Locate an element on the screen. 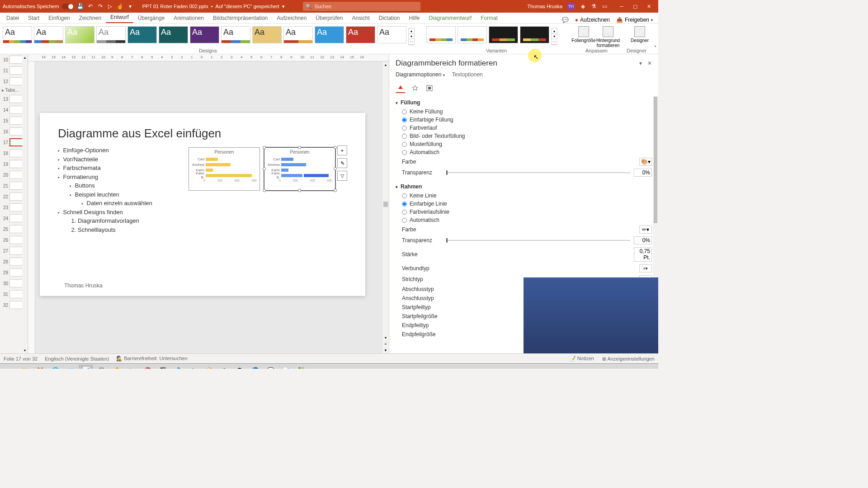 The image size is (868, 488). radio-no-line: Keine Linie is located at coordinates (524, 196).